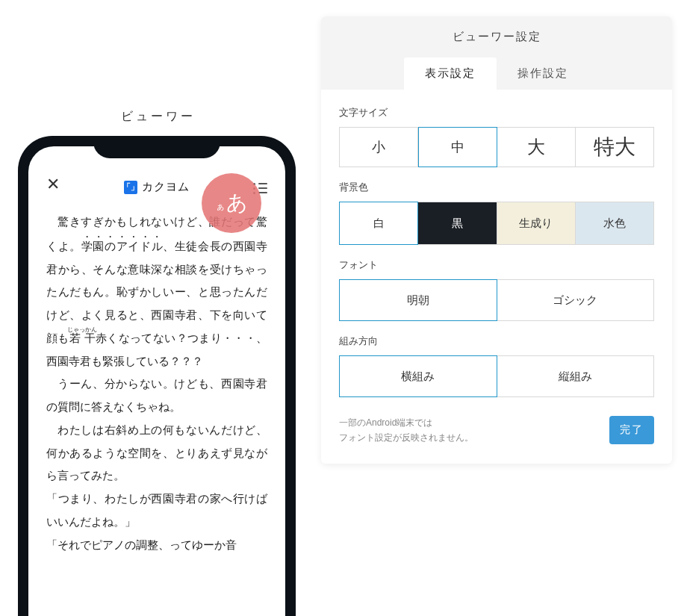 The height and width of the screenshot is (616, 687). I want to click on reader-paragraph: 「つまり、わたしが西園寺君の家へ行けばいいんだよね。」, so click(157, 511).